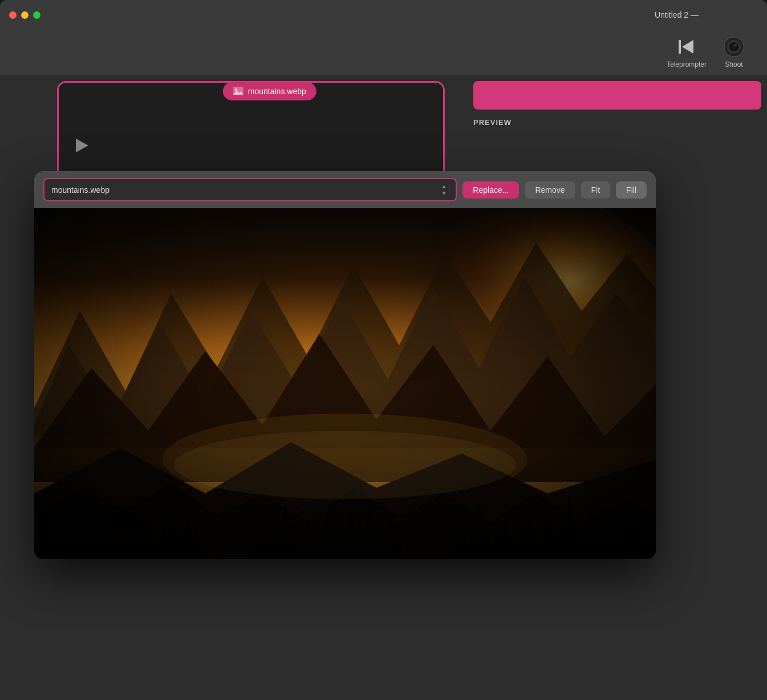  Describe the element at coordinates (444, 186) in the screenshot. I see `stepper-up: ▲` at that location.